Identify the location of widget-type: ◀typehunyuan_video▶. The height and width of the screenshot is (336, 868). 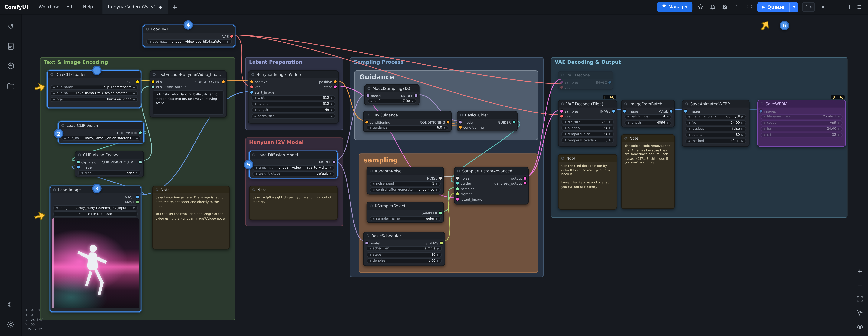
(94, 99).